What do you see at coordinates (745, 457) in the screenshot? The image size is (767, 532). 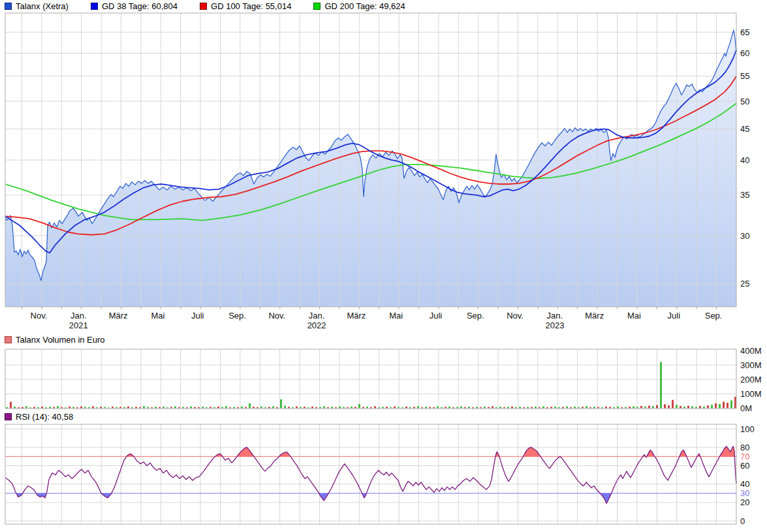 I see `svg-text: 70` at bounding box center [745, 457].